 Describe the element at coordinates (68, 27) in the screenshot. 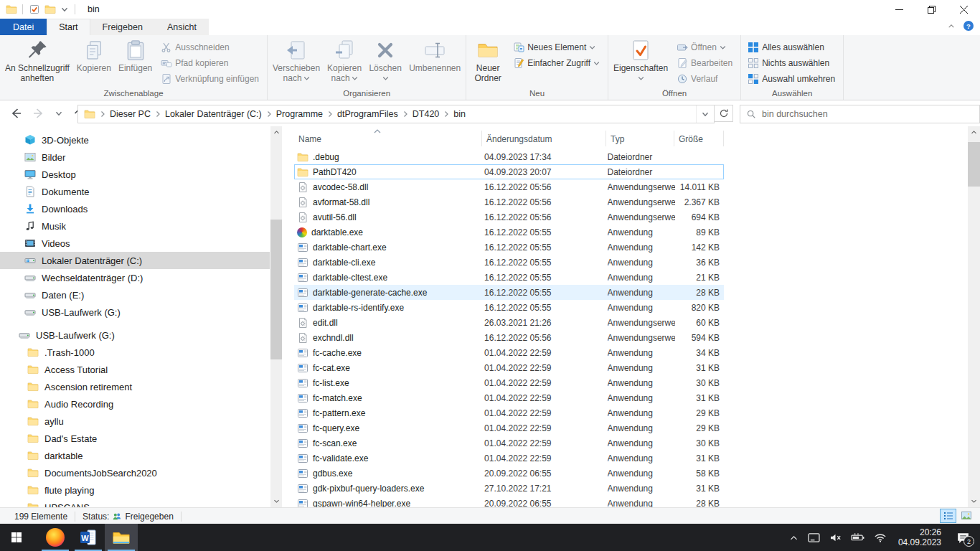

I see `tab-start: Start` at that location.